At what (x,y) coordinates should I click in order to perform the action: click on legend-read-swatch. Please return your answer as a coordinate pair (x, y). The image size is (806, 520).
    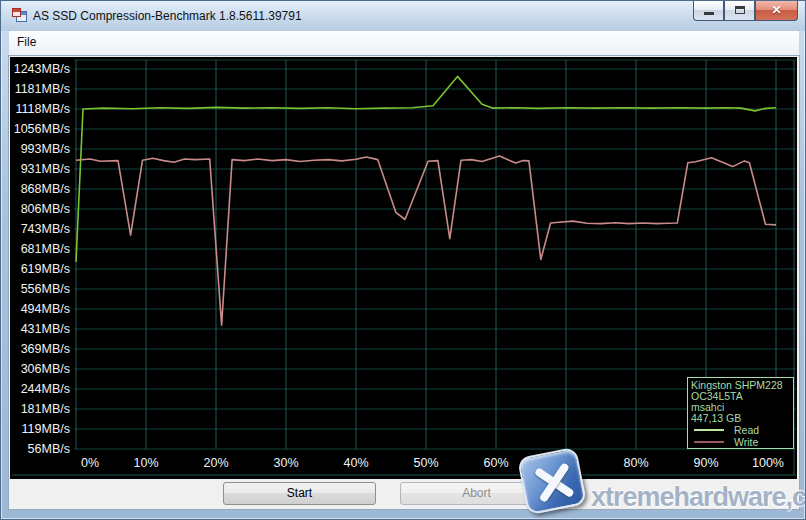
    Looking at the image, I should click on (709, 430).